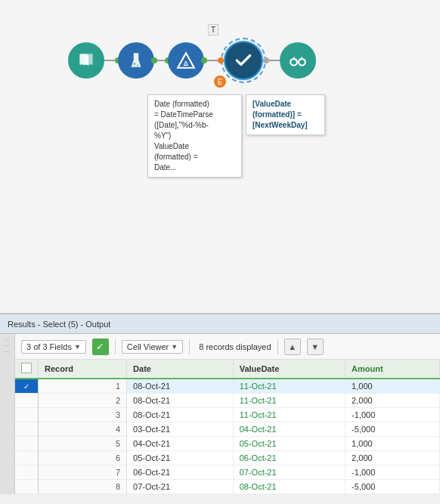  What do you see at coordinates (298, 60) in the screenshot?
I see `node-browse-wrapper` at bounding box center [298, 60].